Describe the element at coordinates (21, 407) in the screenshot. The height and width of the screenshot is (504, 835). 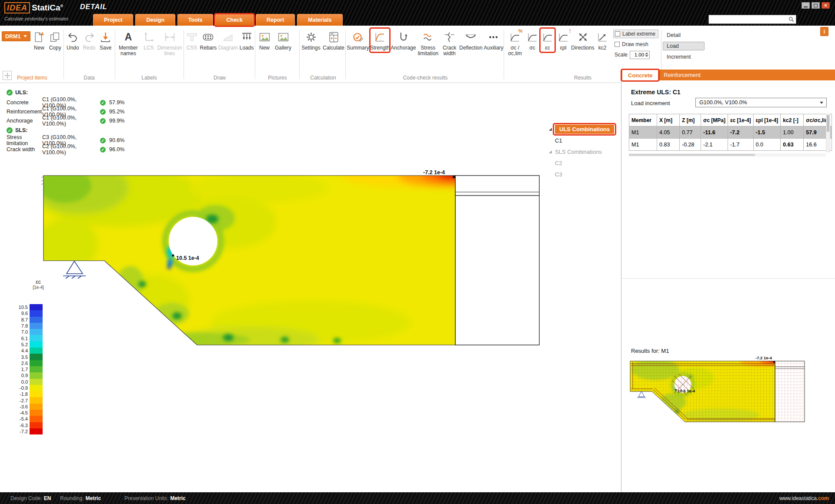
I see `legend-value: -3.6` at that location.